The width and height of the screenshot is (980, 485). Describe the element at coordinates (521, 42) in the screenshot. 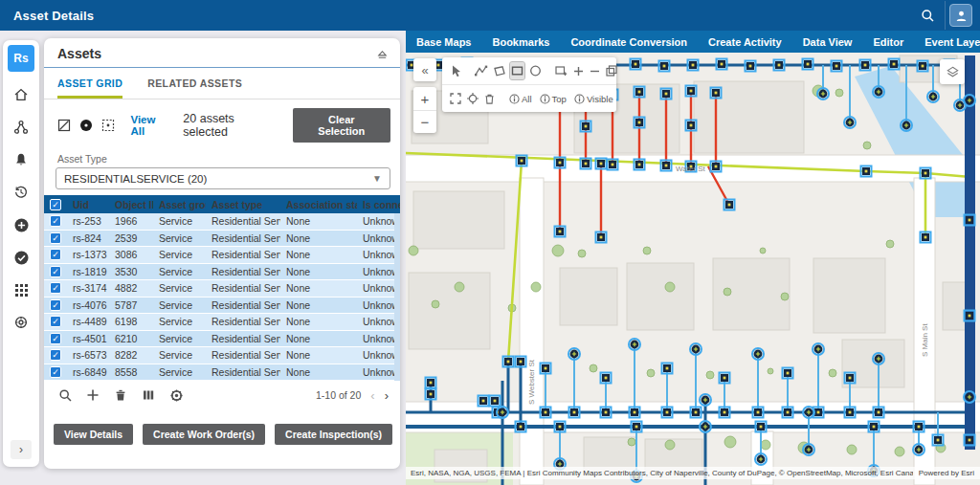

I see `map-menu-item-bookmarks: Bookmarks` at that location.